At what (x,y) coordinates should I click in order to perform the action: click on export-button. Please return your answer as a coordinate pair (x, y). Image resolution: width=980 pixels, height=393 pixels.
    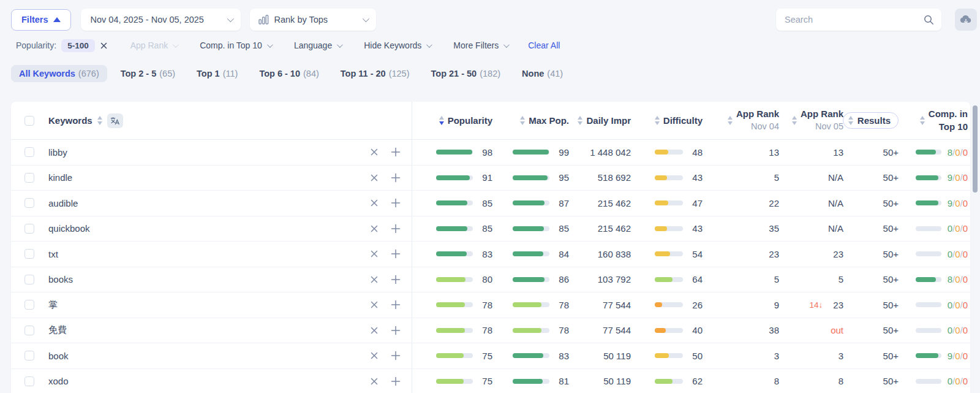
    Looking at the image, I should click on (966, 20).